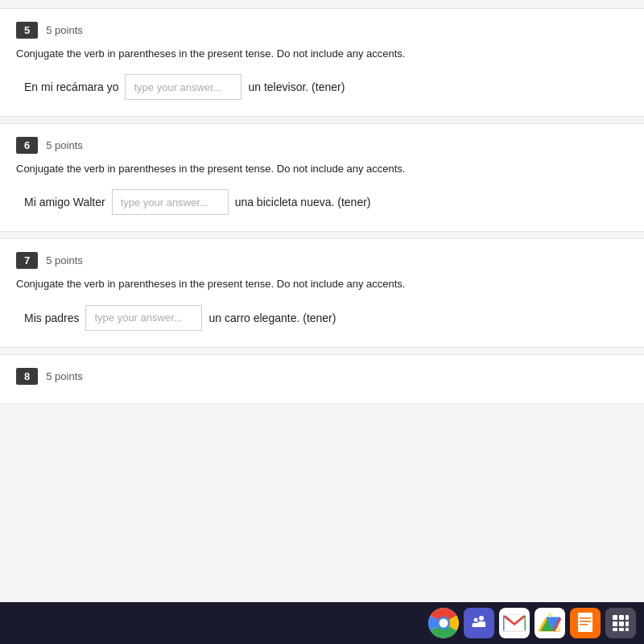  What do you see at coordinates (479, 623) in the screenshot?
I see `teams-icon` at bounding box center [479, 623].